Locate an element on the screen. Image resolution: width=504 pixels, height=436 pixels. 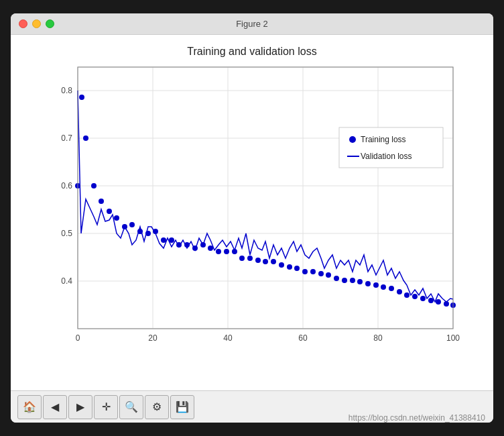
svg-text: 100 is located at coordinates (453, 338).